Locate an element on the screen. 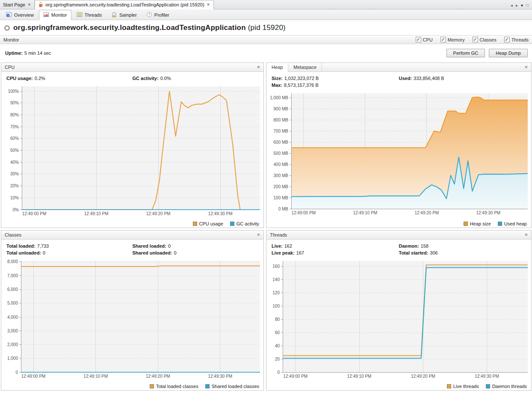 The image size is (532, 397). monitor-icon is located at coordinates (46, 15).